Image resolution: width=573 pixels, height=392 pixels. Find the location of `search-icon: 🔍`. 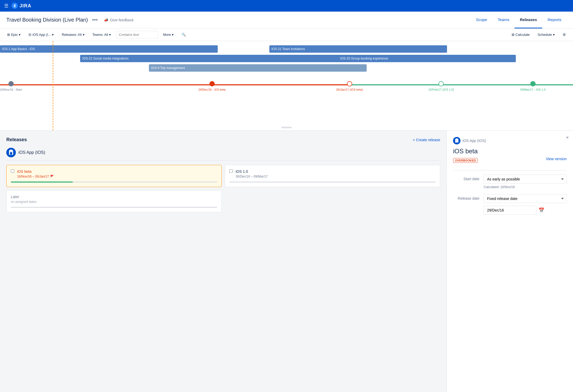

search-icon: 🔍 is located at coordinates (184, 35).